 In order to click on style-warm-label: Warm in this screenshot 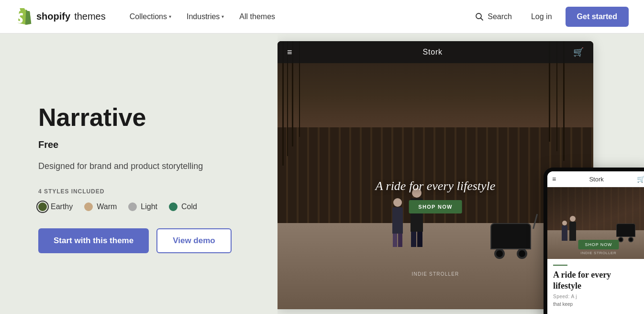, I will do `click(107, 207)`.